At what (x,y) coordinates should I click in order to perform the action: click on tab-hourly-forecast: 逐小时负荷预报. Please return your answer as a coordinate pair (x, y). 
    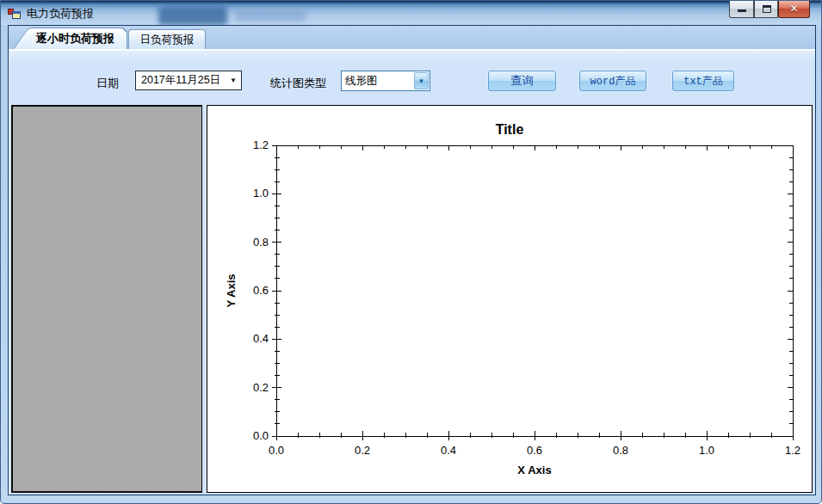
    Looking at the image, I should click on (71, 38).